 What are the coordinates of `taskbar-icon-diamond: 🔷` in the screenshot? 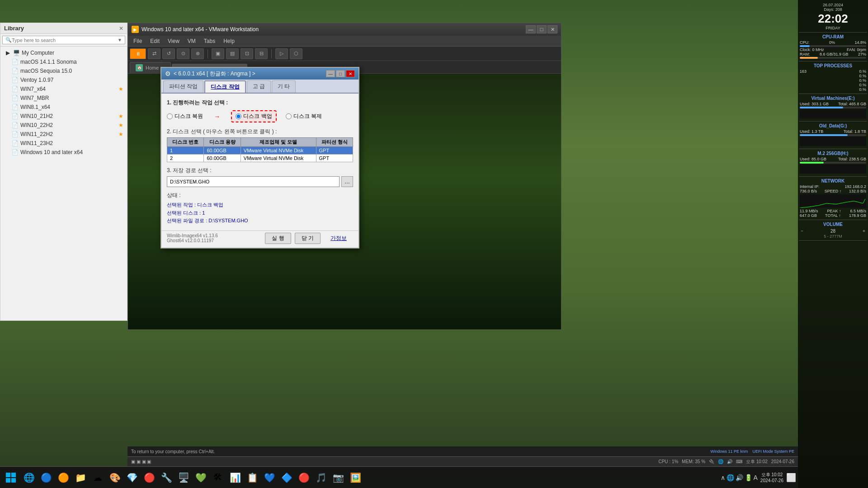 It's located at (287, 478).